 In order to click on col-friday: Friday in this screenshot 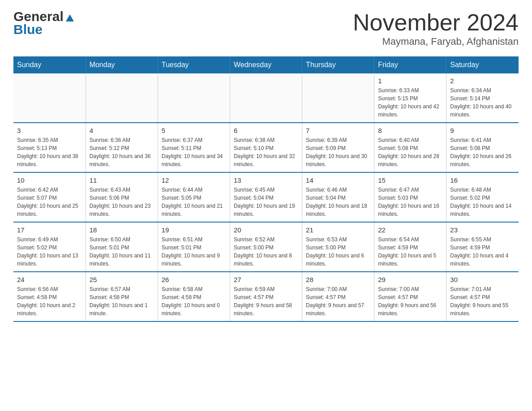, I will do `click(410, 65)`.